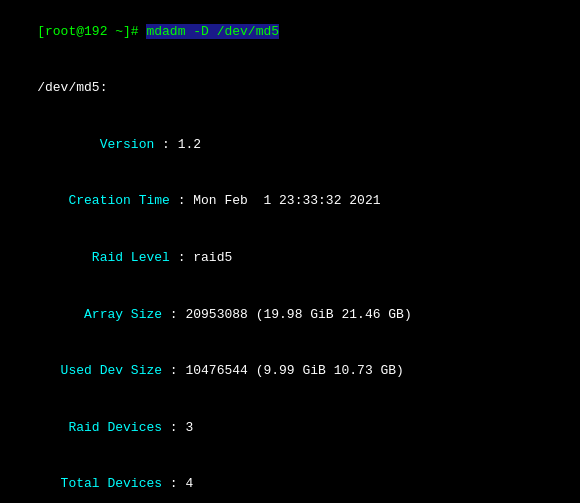  Describe the element at coordinates (290, 202) in the screenshot. I see `creation-line: Creation Time : Mon Feb 1 23:33:32 2021` at that location.